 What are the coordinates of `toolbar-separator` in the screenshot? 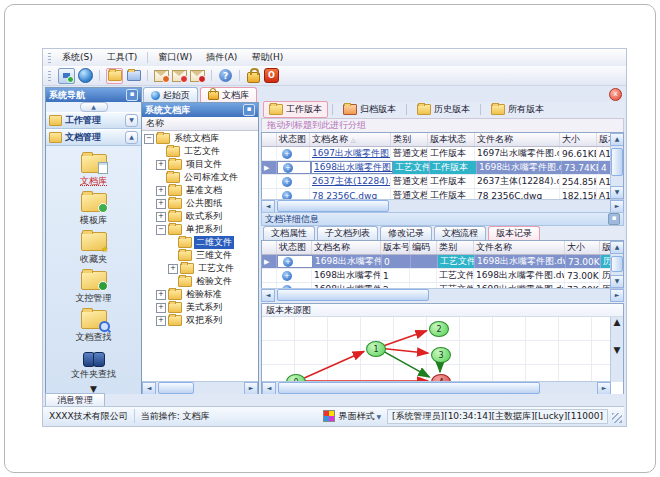 It's located at (240, 76).